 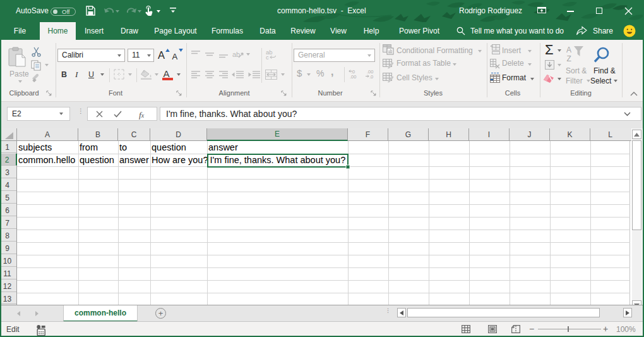 What do you see at coordinates (371, 77) in the screenshot?
I see `svg-text: .0` at bounding box center [371, 77].